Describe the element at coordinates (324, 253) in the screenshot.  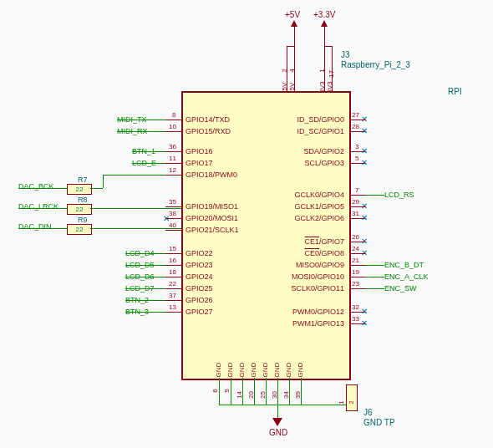
I see `pin-ce0-wrap: CE0/GPIO8` at that location.